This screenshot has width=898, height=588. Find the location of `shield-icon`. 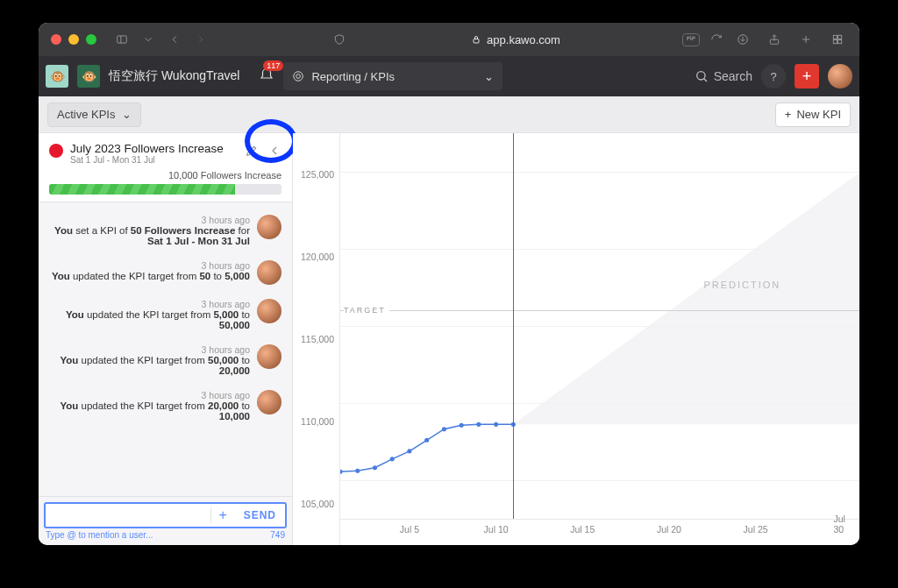

shield-icon is located at coordinates (339, 39).